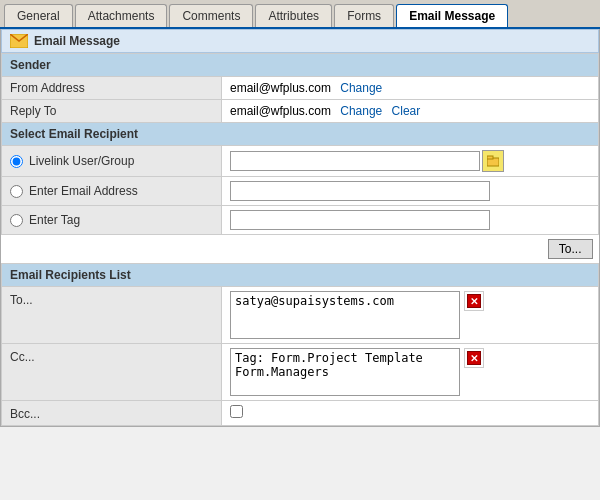 This screenshot has height=500, width=600. Describe the element at coordinates (122, 16) in the screenshot. I see `tab-attachments: Attachments` at that location.